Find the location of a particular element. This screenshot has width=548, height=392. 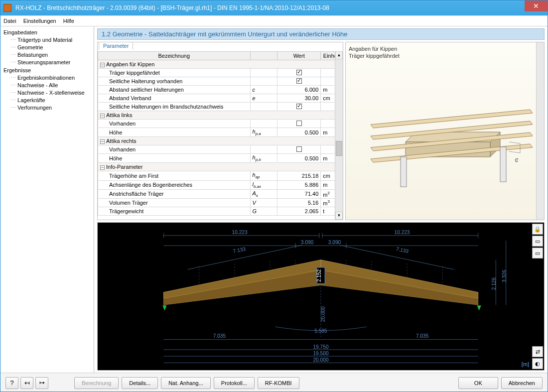

svg-text: 7.035 is located at coordinates (220, 336).